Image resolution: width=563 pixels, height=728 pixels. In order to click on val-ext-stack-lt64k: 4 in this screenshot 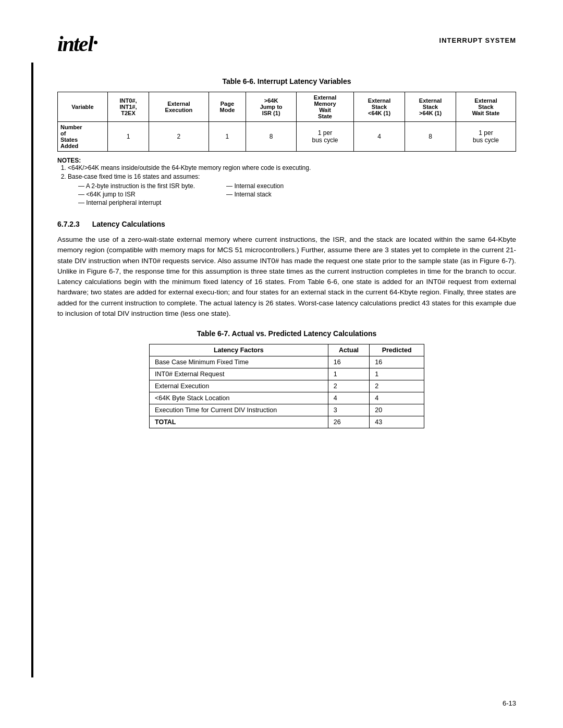, I will do `click(380, 137)`.